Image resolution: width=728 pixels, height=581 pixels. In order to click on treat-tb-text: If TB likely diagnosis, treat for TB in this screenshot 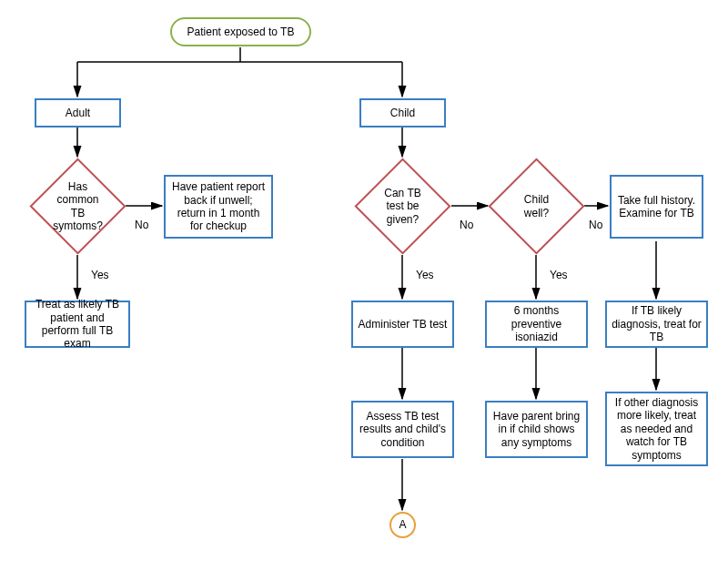, I will do `click(657, 324)`.